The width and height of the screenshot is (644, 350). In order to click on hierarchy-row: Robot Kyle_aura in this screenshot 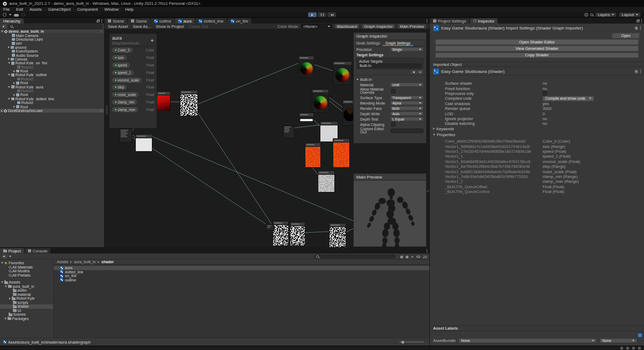, I will do `click(52, 87)`.